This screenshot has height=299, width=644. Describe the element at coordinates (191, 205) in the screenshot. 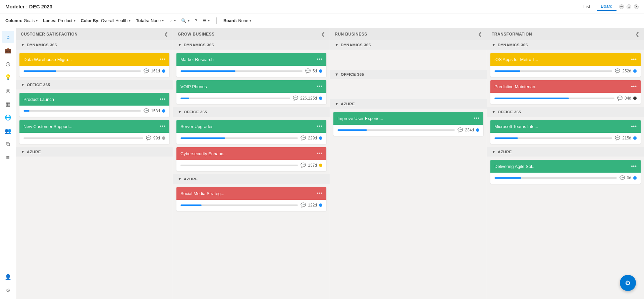

I see `progress-bar-social-media` at that location.